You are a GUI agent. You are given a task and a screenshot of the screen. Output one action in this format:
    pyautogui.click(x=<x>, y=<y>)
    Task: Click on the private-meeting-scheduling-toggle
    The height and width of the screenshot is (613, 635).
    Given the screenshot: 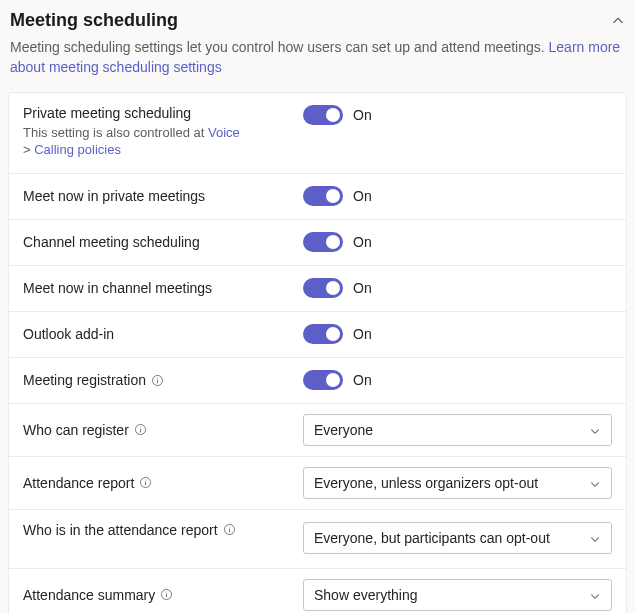 What is the action you would take?
    pyautogui.click(x=323, y=115)
    